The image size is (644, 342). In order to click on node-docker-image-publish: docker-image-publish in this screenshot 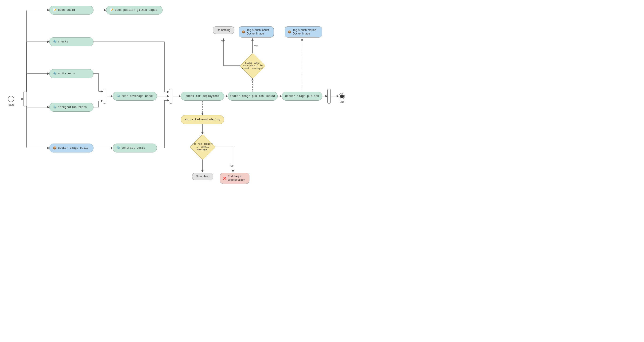, I will do `click(302, 96)`.